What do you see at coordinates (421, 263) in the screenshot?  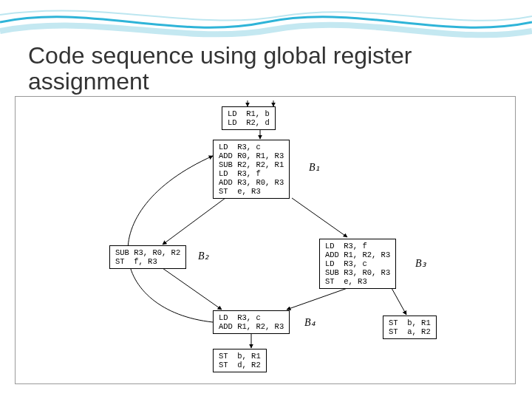 I see `label-b3: B₃` at bounding box center [421, 263].